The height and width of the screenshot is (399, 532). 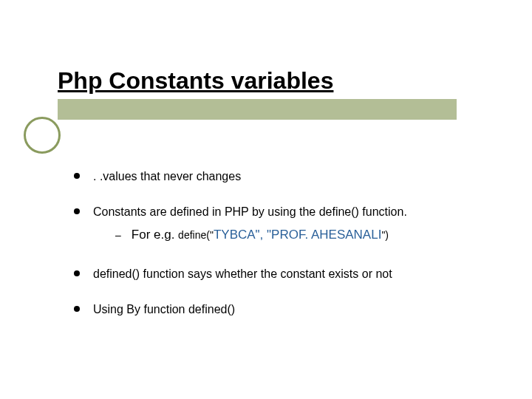 I want to click on title-underline-bar, so click(x=257, y=109).